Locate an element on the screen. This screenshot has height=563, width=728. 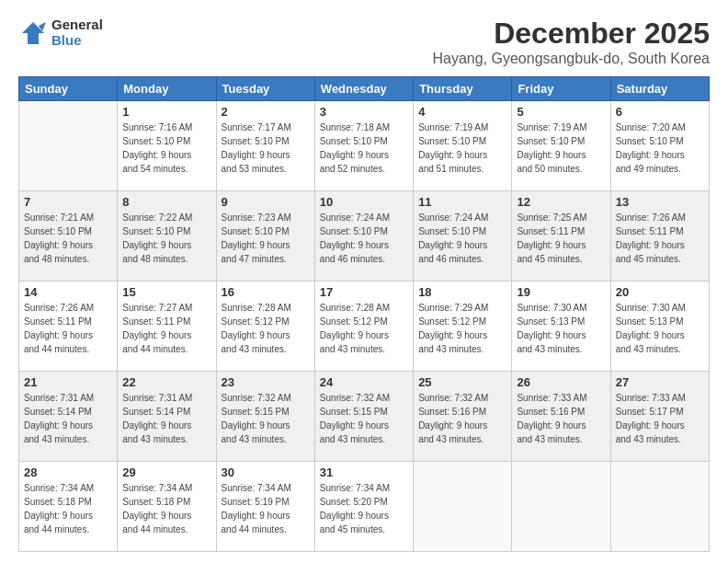
table-row: 22Sunrise: 7:31 AM Sunset: 5:14 PM Dayli… is located at coordinates (167, 417).